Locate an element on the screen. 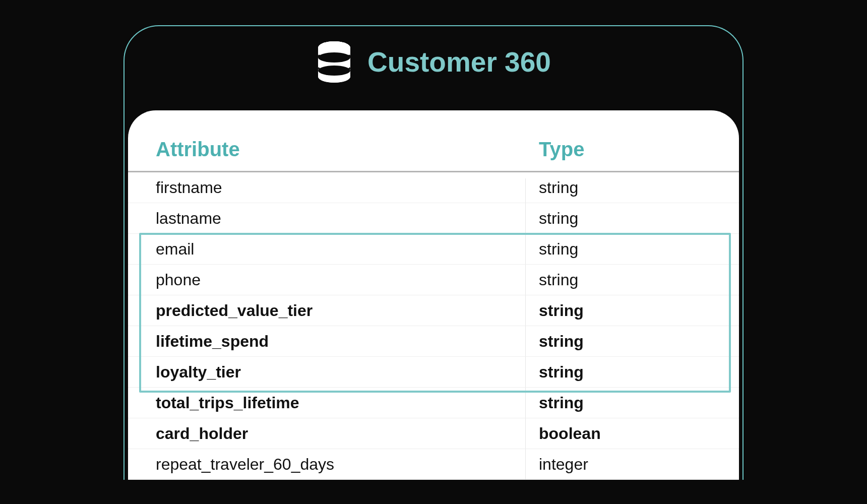 This screenshot has height=504, width=867. cell-type: boolean is located at coordinates (625, 433).